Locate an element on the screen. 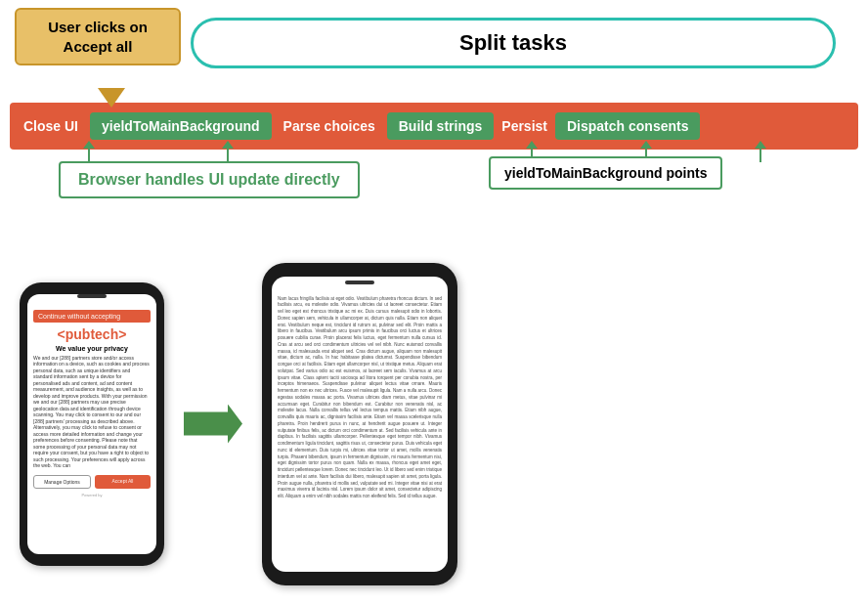 The height and width of the screenshot is (605, 868). phone2-content: Nam lacus fringilla facilisis at eget od… is located at coordinates (360, 399).